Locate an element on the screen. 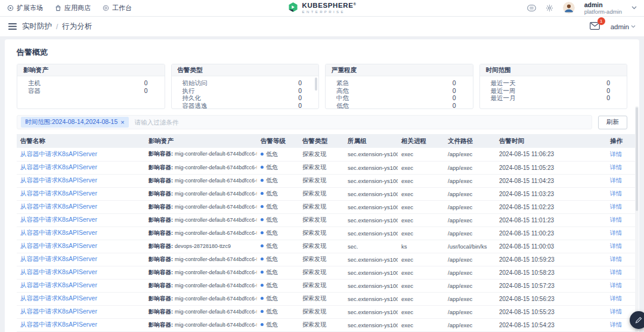 Image resolution: width=644 pixels, height=332 pixels. alert-type: 探索发现 is located at coordinates (321, 246).